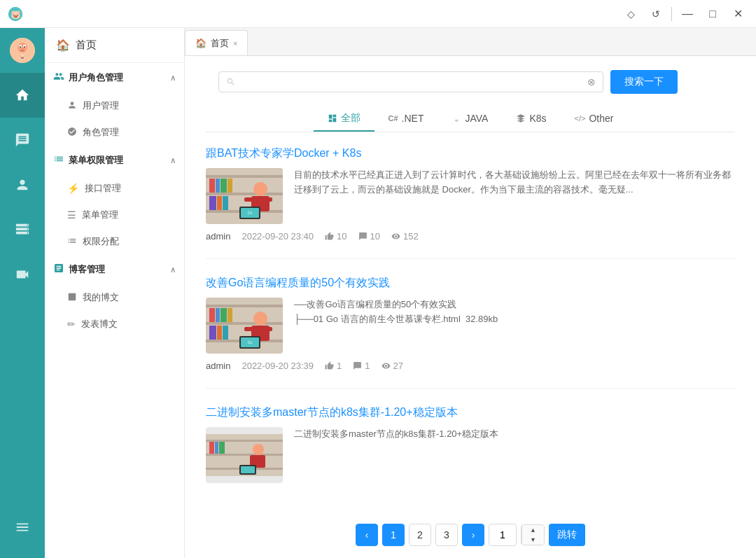 The width and height of the screenshot is (756, 558). Describe the element at coordinates (235, 43) in the screenshot. I see `tab-close-icon: ×` at that location.